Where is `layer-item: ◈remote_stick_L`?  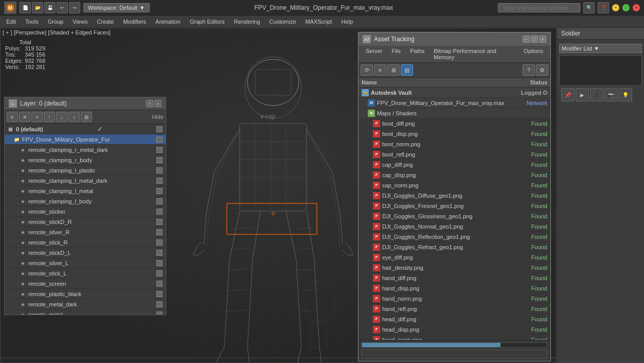
layer-item: ◈remote_stick_L is located at coordinates (85, 273).